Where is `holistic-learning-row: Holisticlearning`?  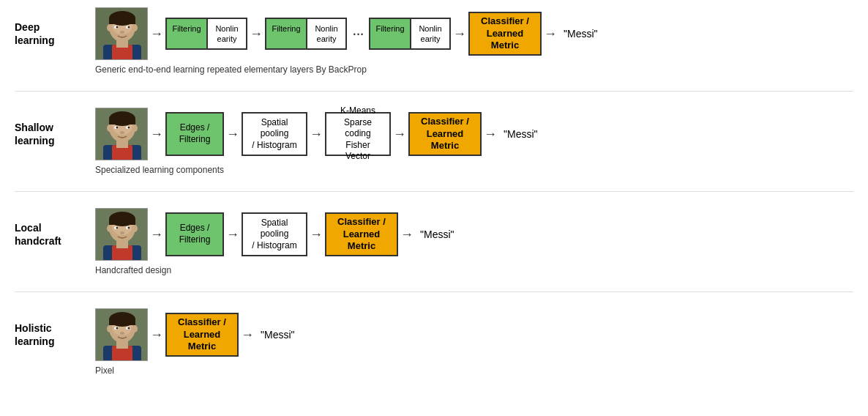
holistic-learning-row: Holisticlearning is located at coordinates (434, 335).